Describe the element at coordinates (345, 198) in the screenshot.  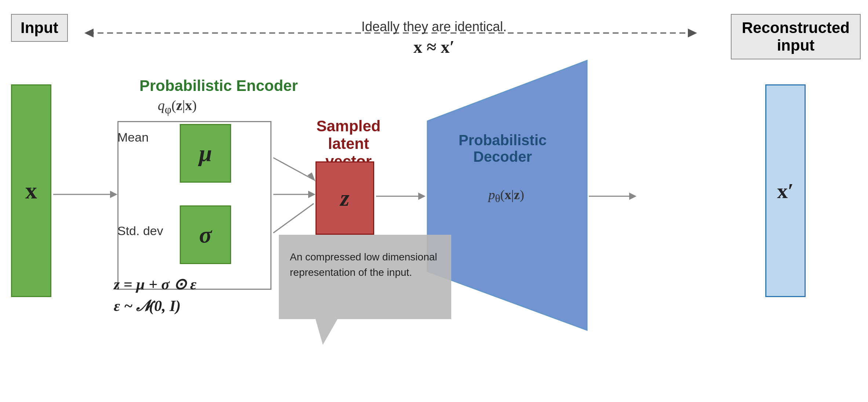
I see `z-rect-label: z` at that location.